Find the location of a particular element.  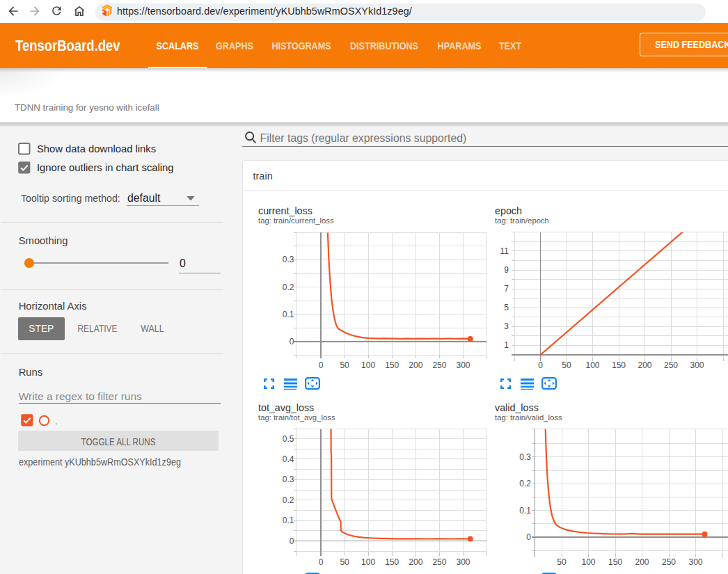

svg-text: 7 is located at coordinates (507, 289).